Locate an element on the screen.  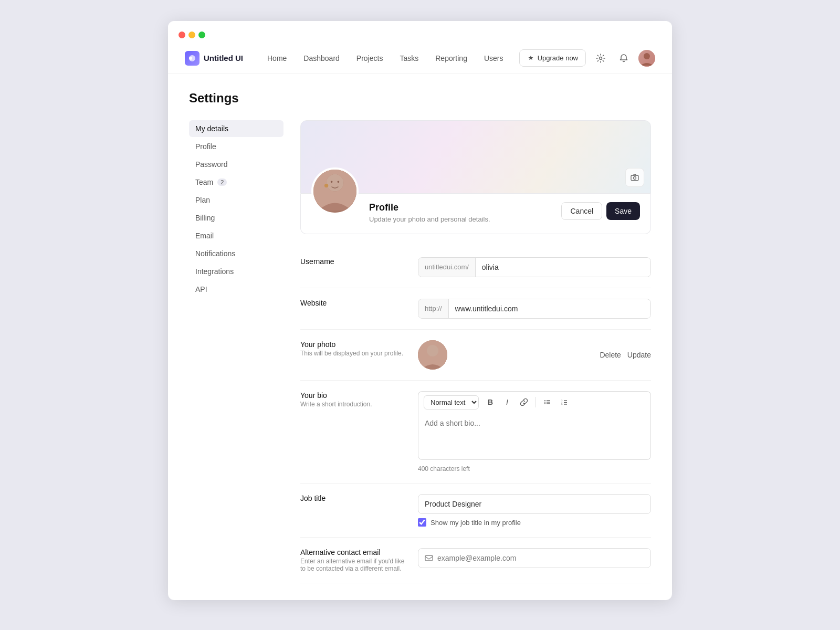
sidebar-item-team: Team 2 is located at coordinates (236, 182).